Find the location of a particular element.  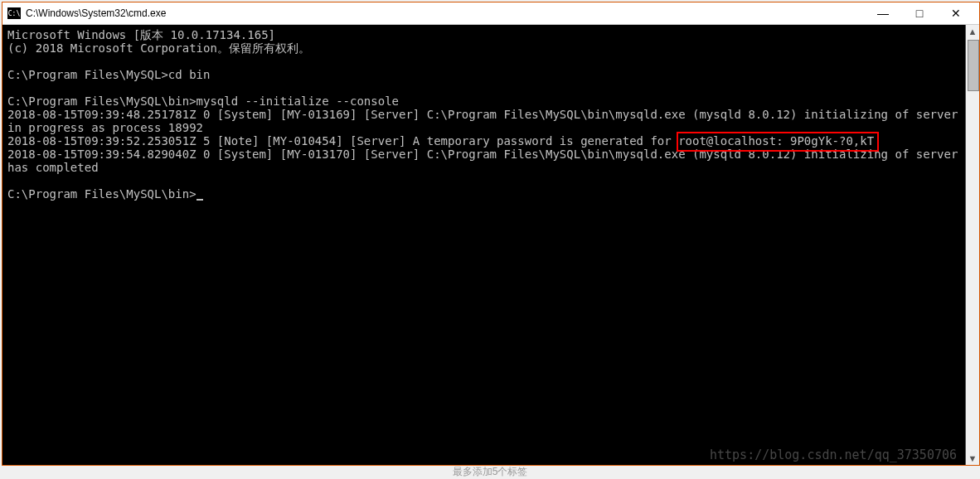

maximize-button: □ is located at coordinates (919, 13).